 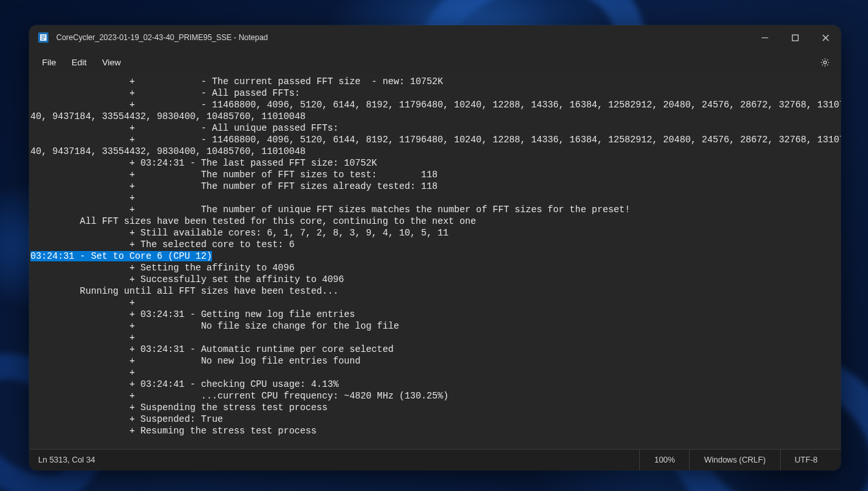 What do you see at coordinates (79, 62) in the screenshot?
I see `menu-edit: Edit` at bounding box center [79, 62].